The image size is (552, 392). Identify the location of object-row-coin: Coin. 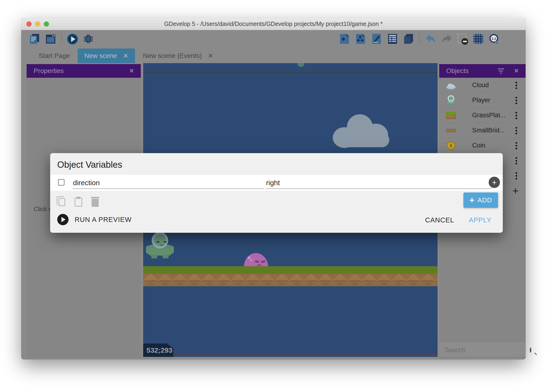
(483, 146).